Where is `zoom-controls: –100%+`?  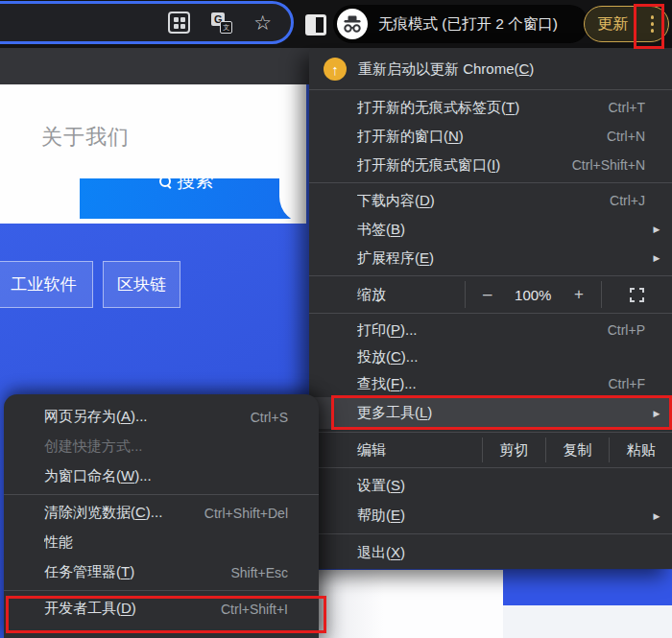
zoom-controls: –100%+ is located at coordinates (534, 295).